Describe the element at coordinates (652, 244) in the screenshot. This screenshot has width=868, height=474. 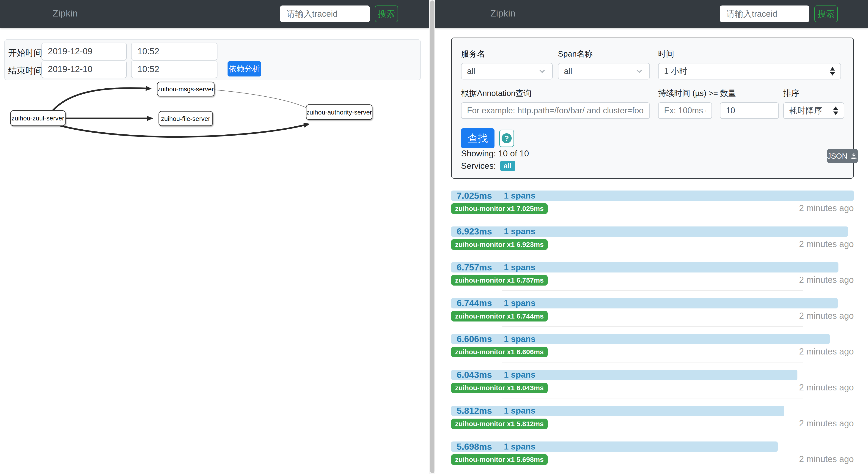
I see `trace-meta-row: zuihou-monitor x1 6.923ms 2 minutes ago` at that location.